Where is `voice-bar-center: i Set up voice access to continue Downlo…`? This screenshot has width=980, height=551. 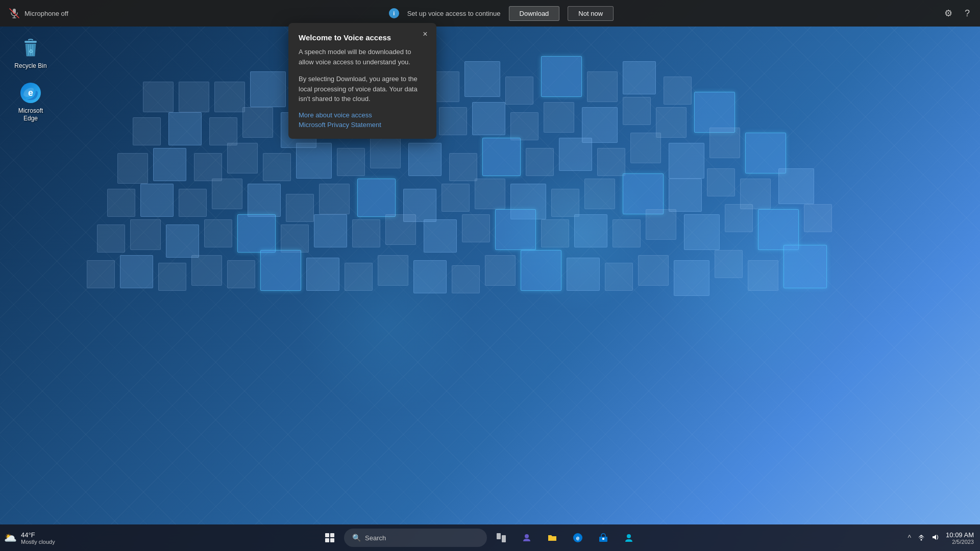 voice-bar-center: i Set up voice access to continue Downlo… is located at coordinates (501, 13).